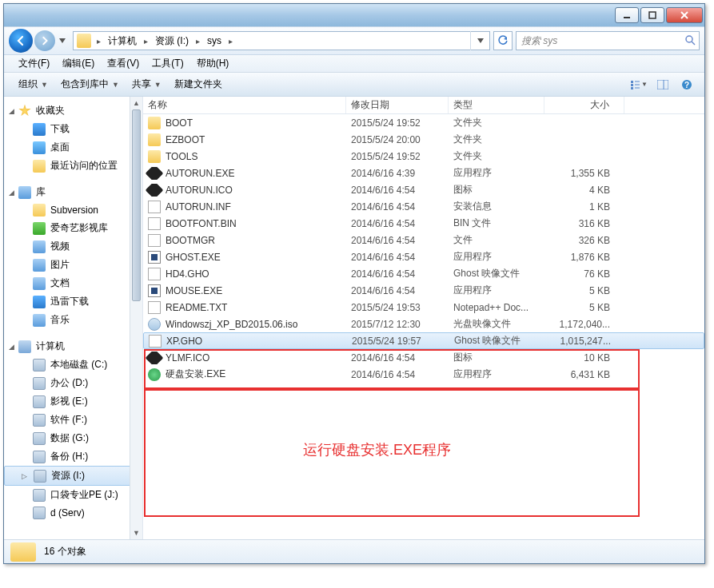  I want to click on breadcrumb-folder: sys, so click(214, 41).